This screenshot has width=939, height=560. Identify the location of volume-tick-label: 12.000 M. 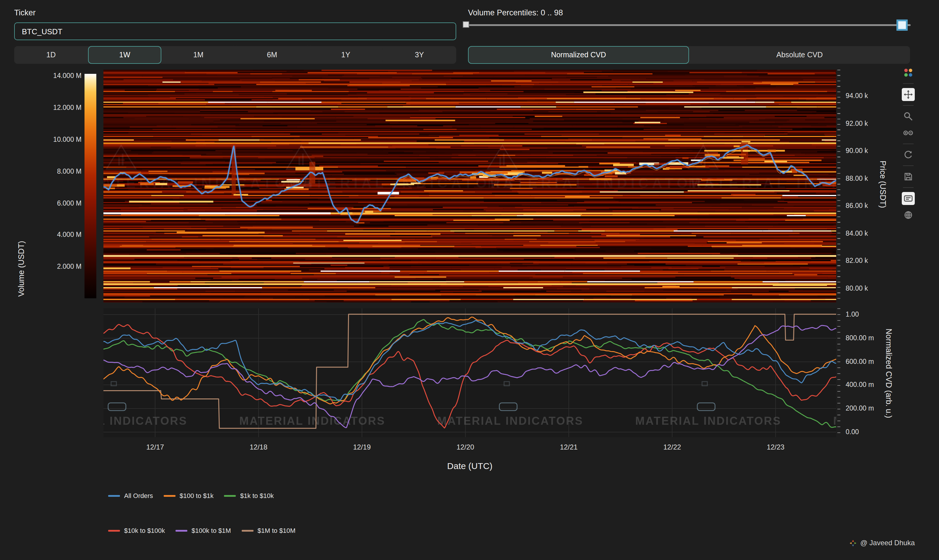
(54, 108).